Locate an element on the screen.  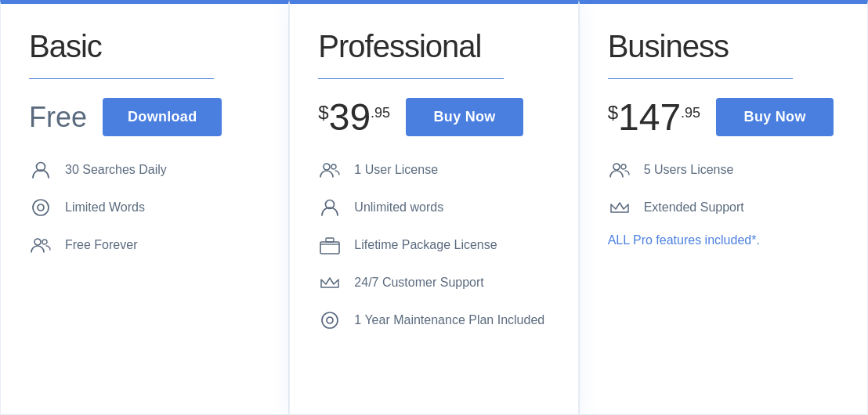
feature-lifetime: Lifetime Package License is located at coordinates (434, 245).